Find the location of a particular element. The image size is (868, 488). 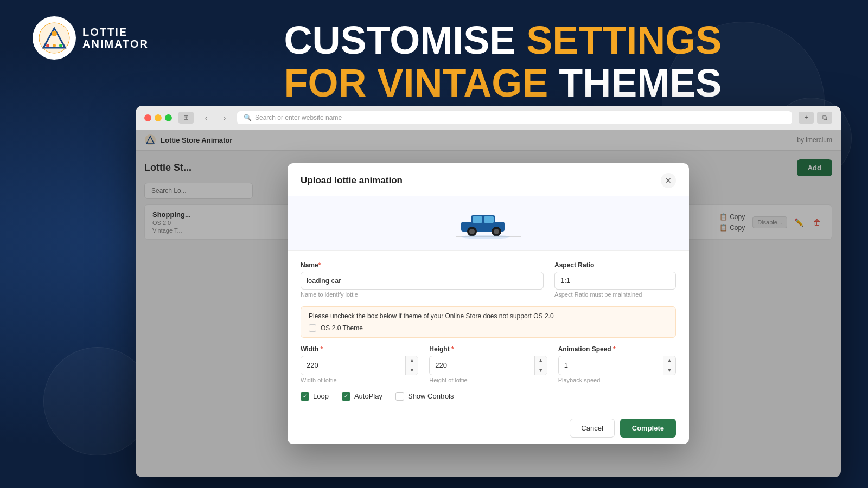

name-group: Name* Name to identify lottie is located at coordinates (422, 280).